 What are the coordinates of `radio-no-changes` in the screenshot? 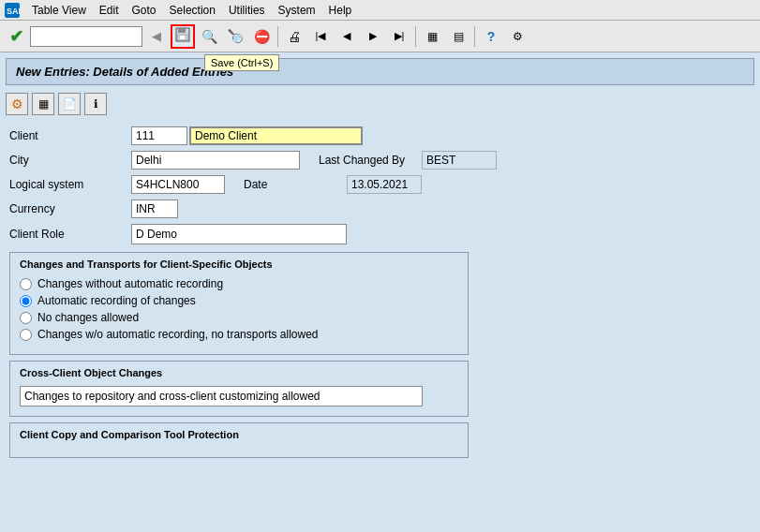 It's located at (26, 318).